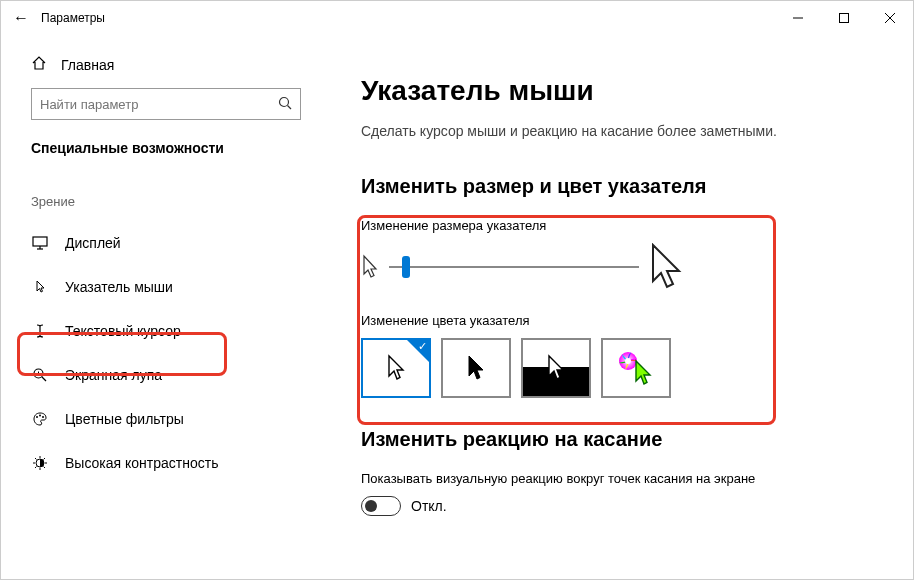  What do you see at coordinates (166, 198) in the screenshot?
I see `vision-category: Зрение` at bounding box center [166, 198].